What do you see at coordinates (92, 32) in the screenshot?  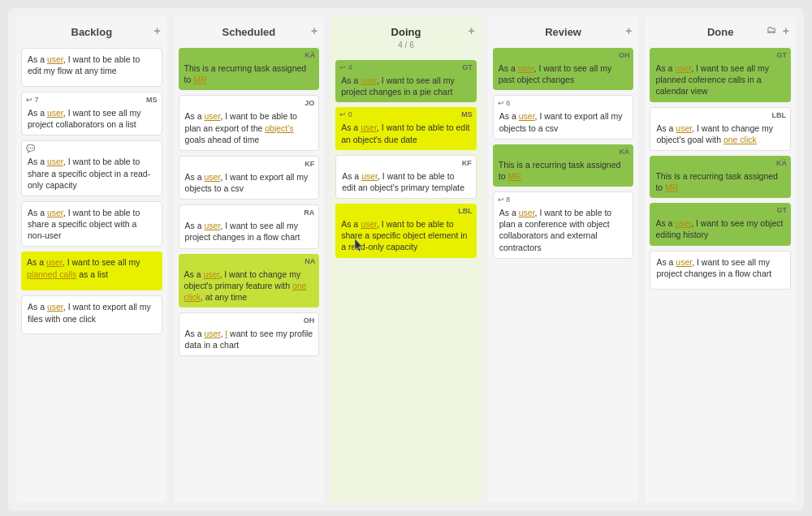 I see `column-header-backlog: Backlog +` at bounding box center [92, 32].